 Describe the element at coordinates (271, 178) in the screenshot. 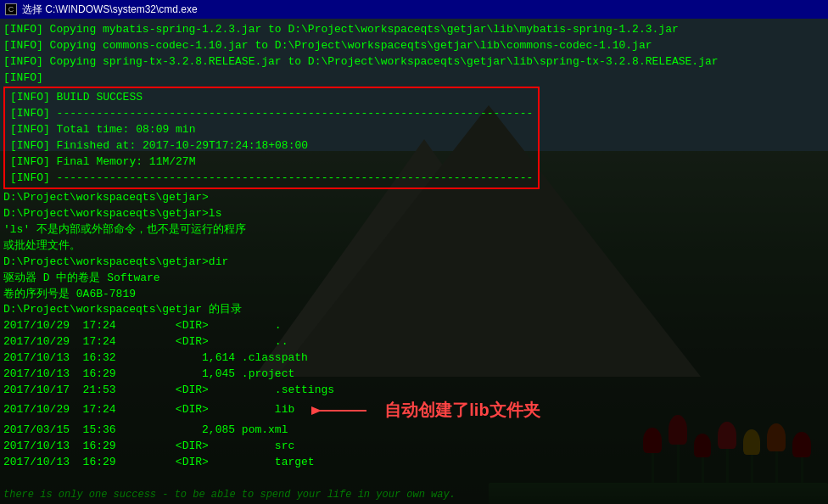

I see `success-line-6: [INFO] ---------------------------------…` at that location.